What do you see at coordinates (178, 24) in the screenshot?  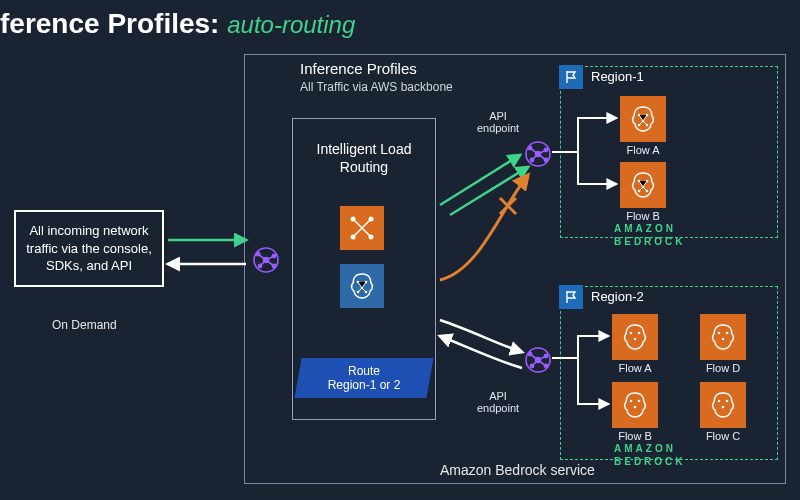 I see `page-title: ference Profiles: auto-routing` at bounding box center [178, 24].